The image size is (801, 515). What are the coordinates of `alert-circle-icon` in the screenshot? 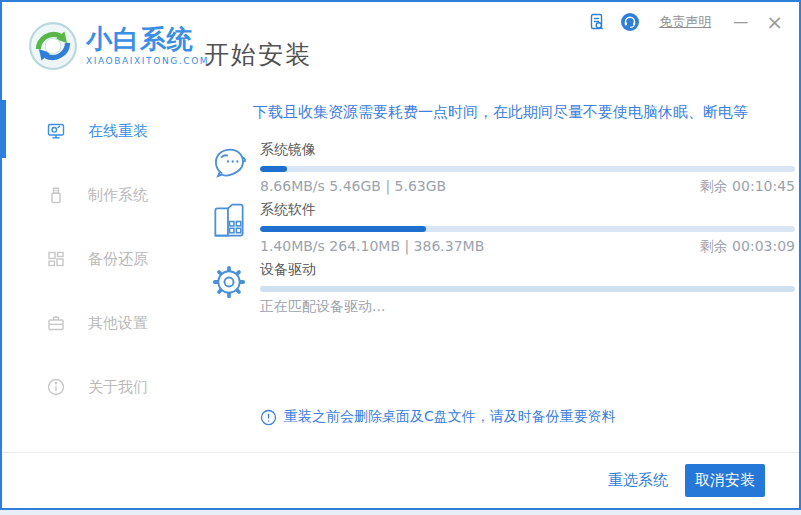 It's located at (268, 418).